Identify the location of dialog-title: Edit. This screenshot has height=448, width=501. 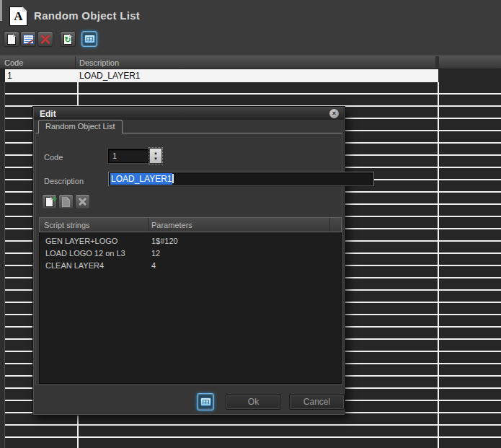
(48, 114).